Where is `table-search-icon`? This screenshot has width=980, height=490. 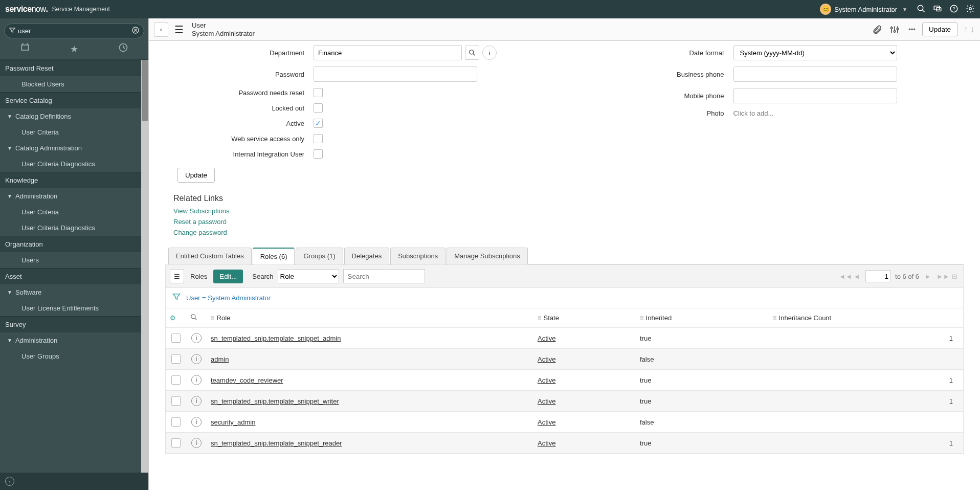
table-search-icon is located at coordinates (194, 318).